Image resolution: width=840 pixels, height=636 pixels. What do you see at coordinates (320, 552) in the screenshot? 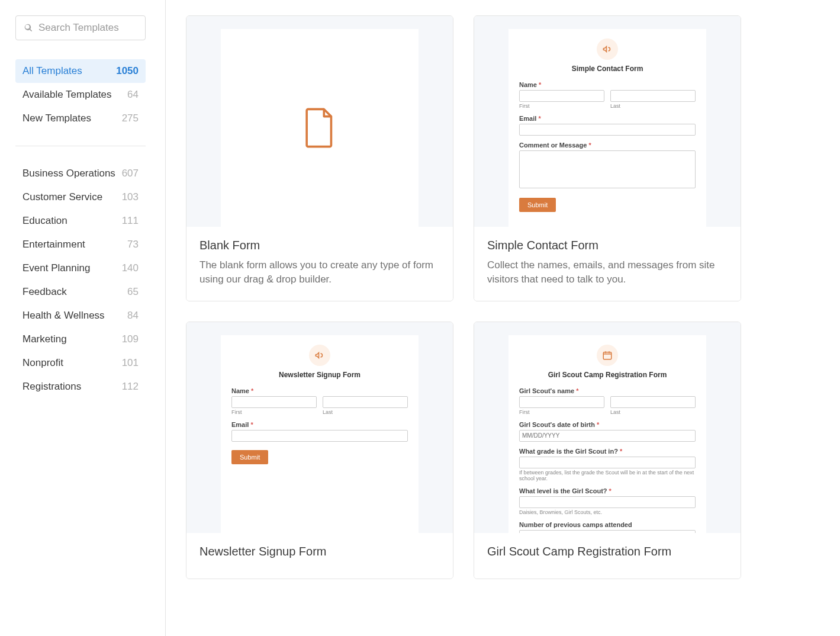
I see `card-title: Newsletter Signup Form` at bounding box center [320, 552].